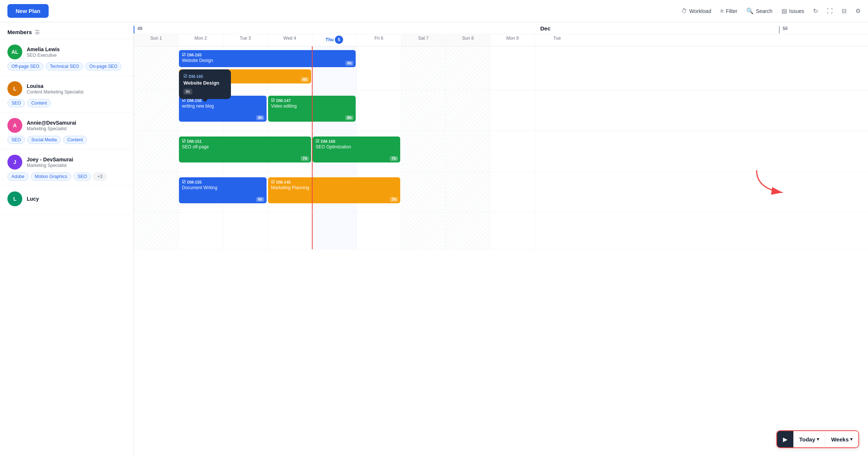  I want to click on today-button: Today ▾, so click(809, 439).